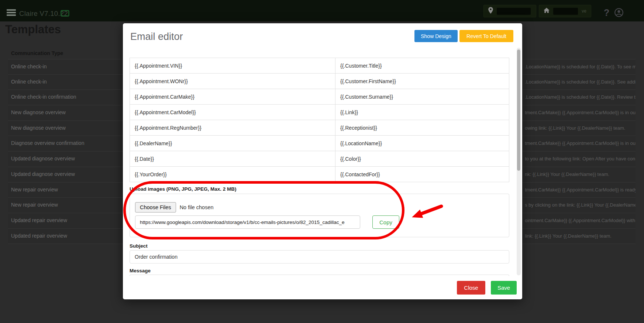 This screenshot has width=644, height=323. I want to click on variable-cell: {{.Link}}, so click(422, 112).